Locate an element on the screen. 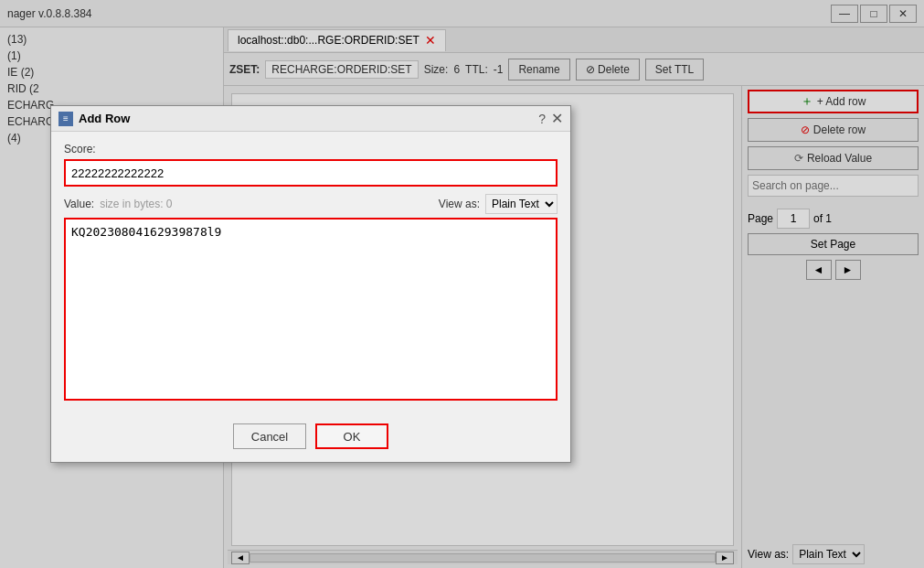 The height and width of the screenshot is (568, 924). score-label: Score: is located at coordinates (311, 149).